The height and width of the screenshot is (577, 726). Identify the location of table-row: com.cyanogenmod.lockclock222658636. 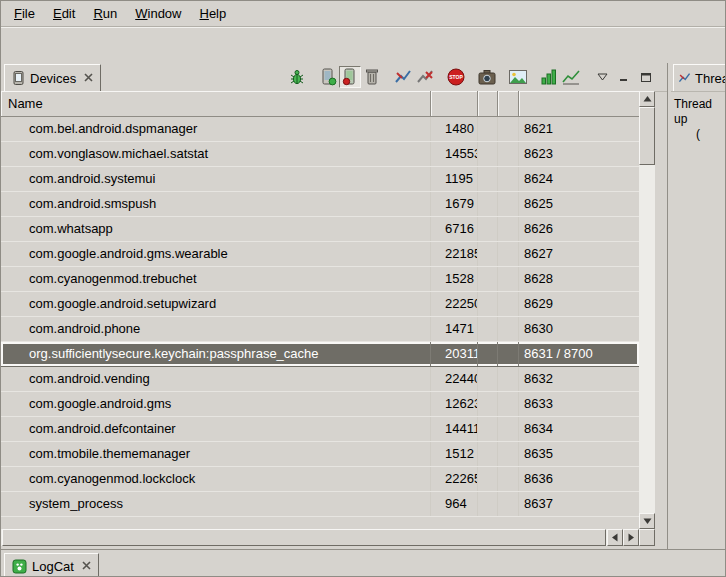
(320, 480).